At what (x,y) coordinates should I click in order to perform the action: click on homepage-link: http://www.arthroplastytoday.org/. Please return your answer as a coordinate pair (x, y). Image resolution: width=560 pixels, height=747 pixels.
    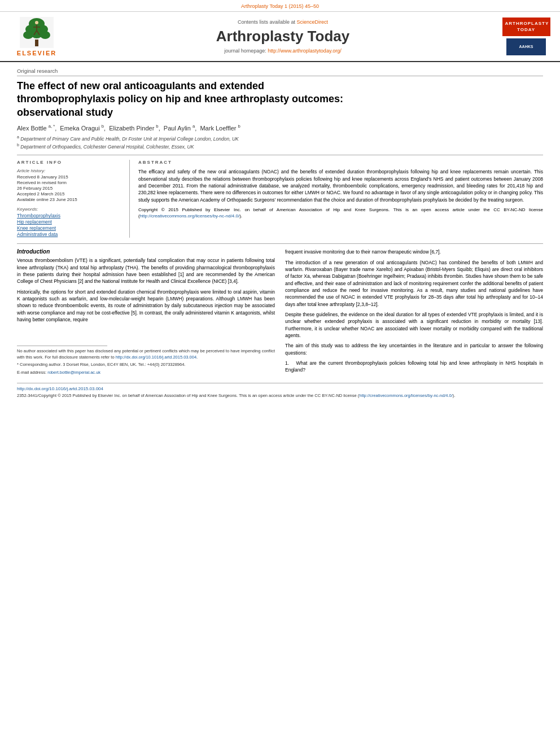
    Looking at the image, I should click on (304, 51).